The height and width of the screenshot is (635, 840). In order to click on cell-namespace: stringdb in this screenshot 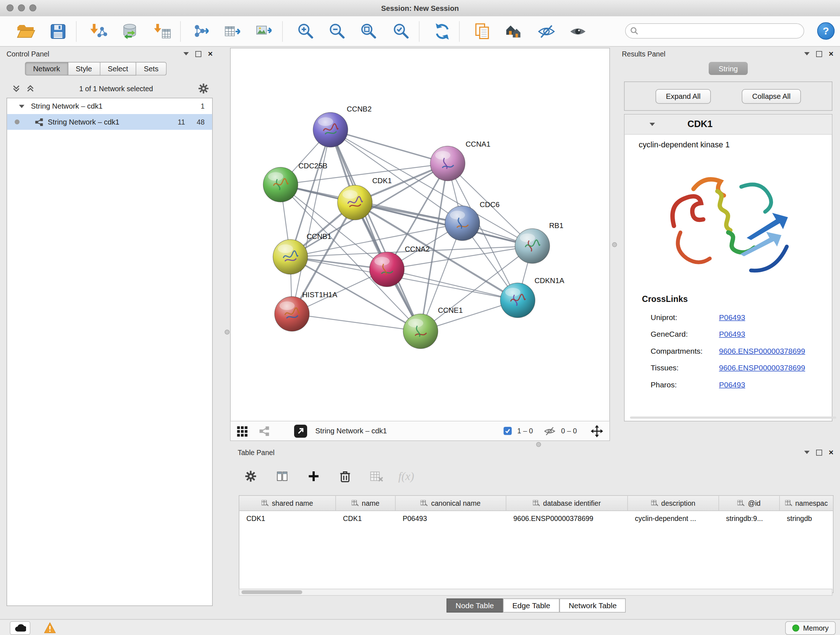, I will do `click(807, 518)`.